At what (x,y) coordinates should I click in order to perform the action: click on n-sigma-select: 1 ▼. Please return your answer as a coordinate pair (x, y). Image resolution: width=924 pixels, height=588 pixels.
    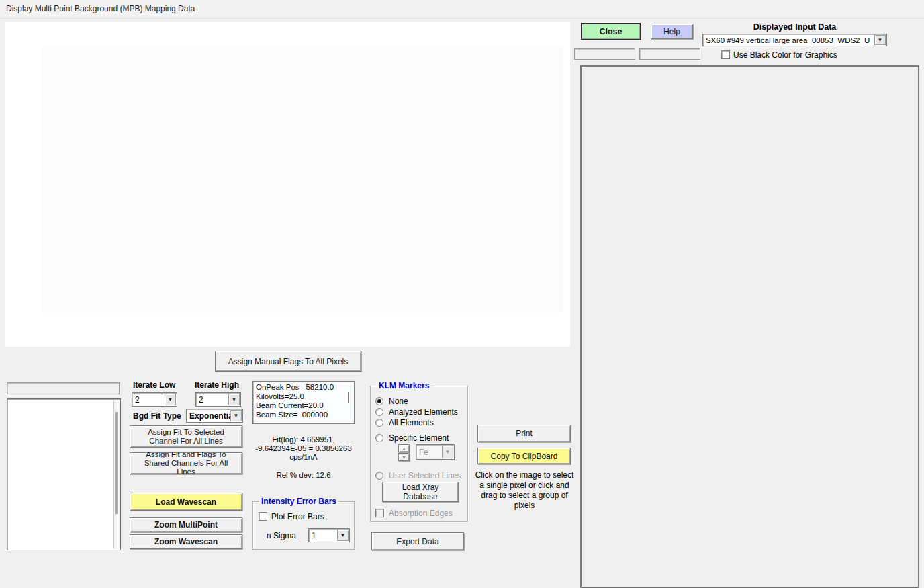
    Looking at the image, I should click on (329, 535).